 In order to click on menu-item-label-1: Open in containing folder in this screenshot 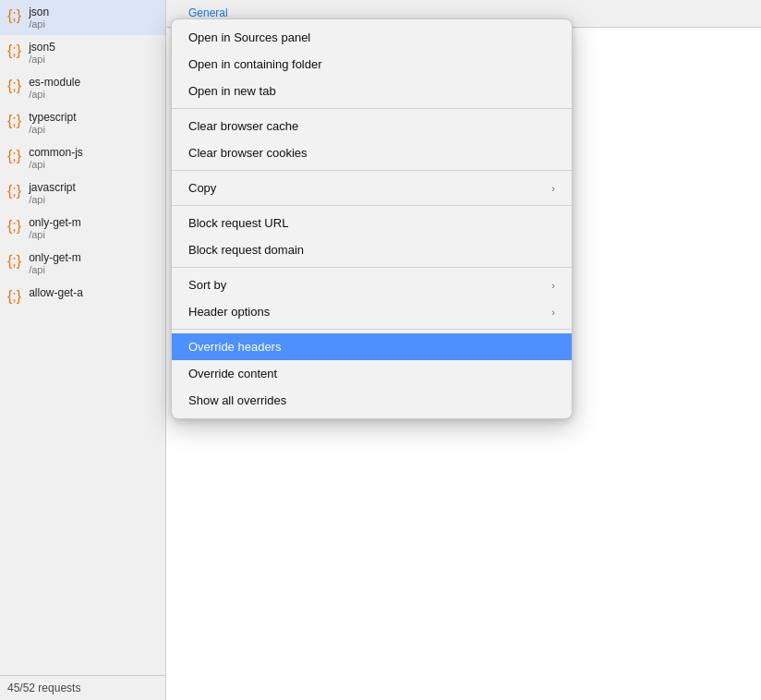, I will do `click(255, 65)`.